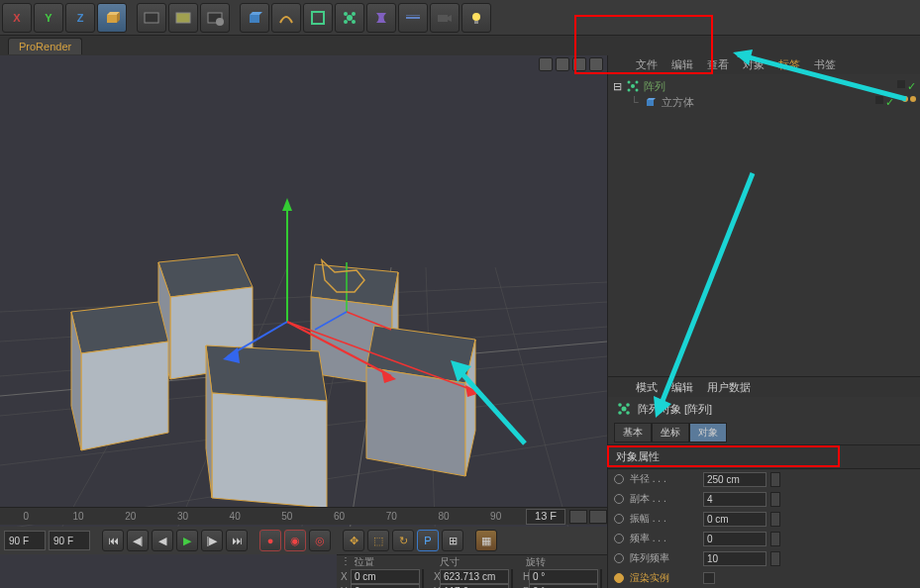 Image resolution: width=920 pixels, height=588 pixels. Describe the element at coordinates (765, 102) in the screenshot. I see `hierarchy-row-cube: └ 立方体 ✓` at that location.